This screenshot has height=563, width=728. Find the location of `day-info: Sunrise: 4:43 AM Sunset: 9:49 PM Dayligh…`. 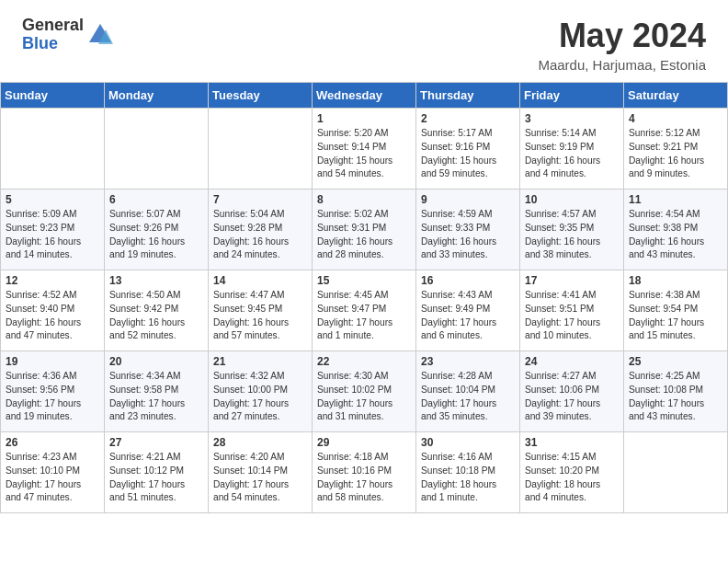

day-info: Sunrise: 4:43 AM Sunset: 9:49 PM Dayligh… is located at coordinates (468, 316).